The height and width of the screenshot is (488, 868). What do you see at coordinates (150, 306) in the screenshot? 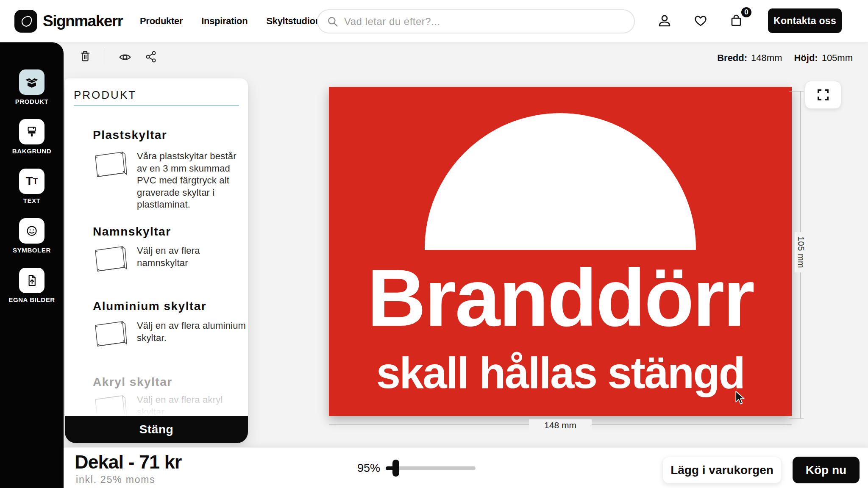
I see `product-option-aluminium: Aluminium skyltar` at bounding box center [150, 306].